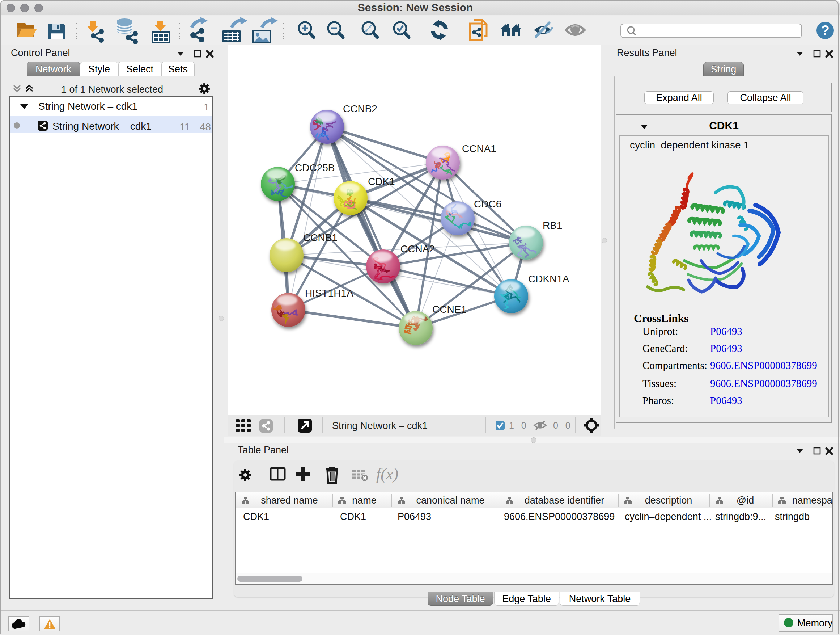  Describe the element at coordinates (450, 500) in the screenshot. I see `svg-text: canonical name` at that location.